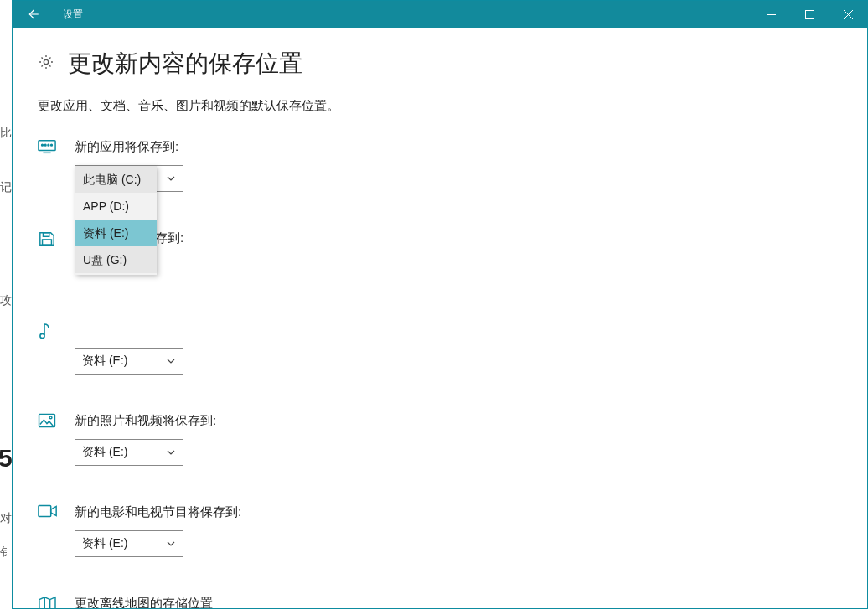 The width and height of the screenshot is (868, 610). What do you see at coordinates (129, 452) in the screenshot?
I see `photos-location-combo: 资料 (E:)` at bounding box center [129, 452].